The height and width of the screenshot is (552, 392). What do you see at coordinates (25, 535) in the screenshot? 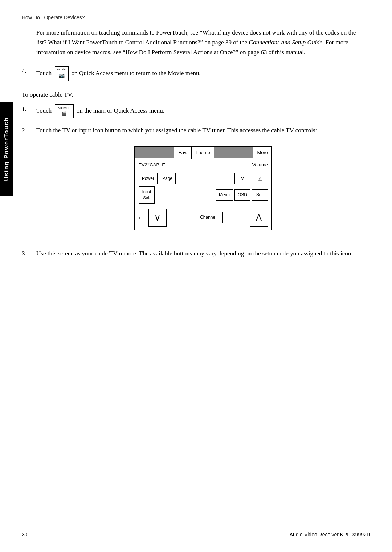
I see `page-number: 30` at bounding box center [25, 535].